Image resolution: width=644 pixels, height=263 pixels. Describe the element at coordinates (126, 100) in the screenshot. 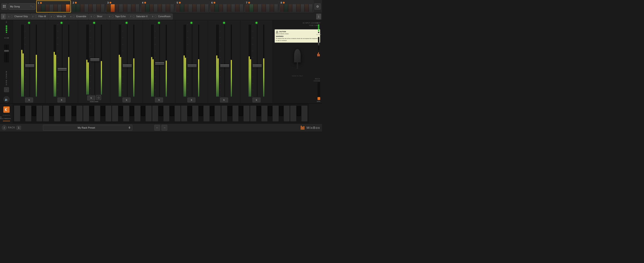

I see `solo-button-4: S` at that location.